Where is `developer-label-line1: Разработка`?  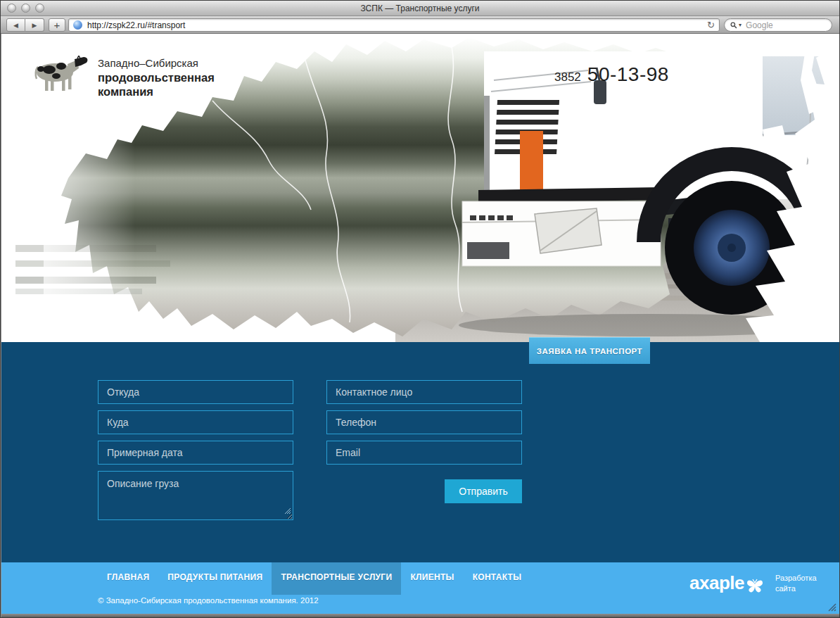
developer-label-line1: Разработка is located at coordinates (796, 579).